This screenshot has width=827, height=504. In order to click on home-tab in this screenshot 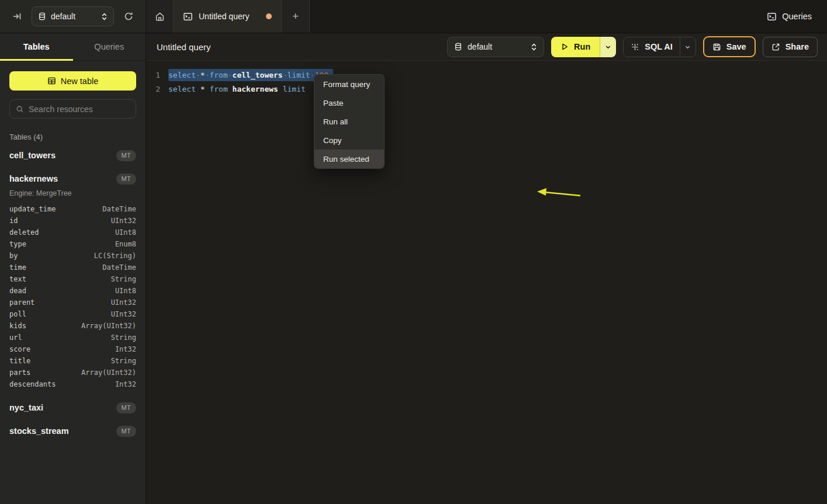, I will do `click(160, 16)`.